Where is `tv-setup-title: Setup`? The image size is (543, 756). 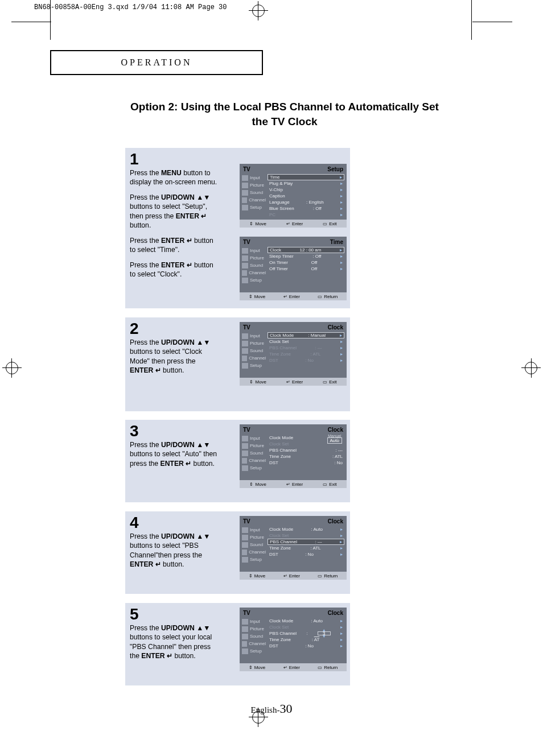
tv-setup-title: Setup is located at coordinates (335, 170).